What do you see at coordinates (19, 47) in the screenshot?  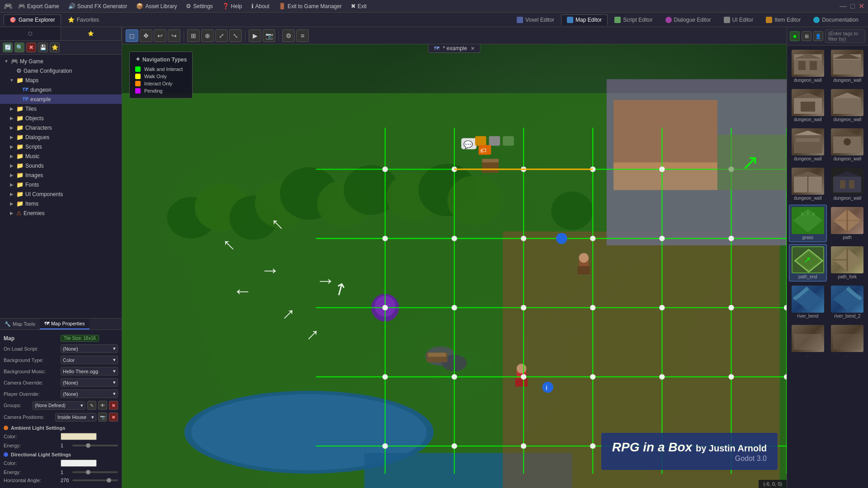 I see `add-button: 🔍` at bounding box center [19, 47].